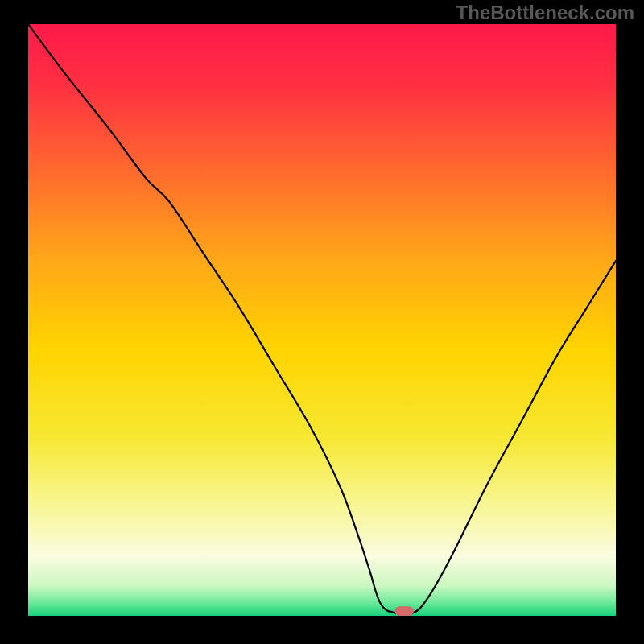 The width and height of the screenshot is (644, 644). Describe the element at coordinates (546, 13) in the screenshot. I see `watermark-label: TheBottleneck.com` at that location.